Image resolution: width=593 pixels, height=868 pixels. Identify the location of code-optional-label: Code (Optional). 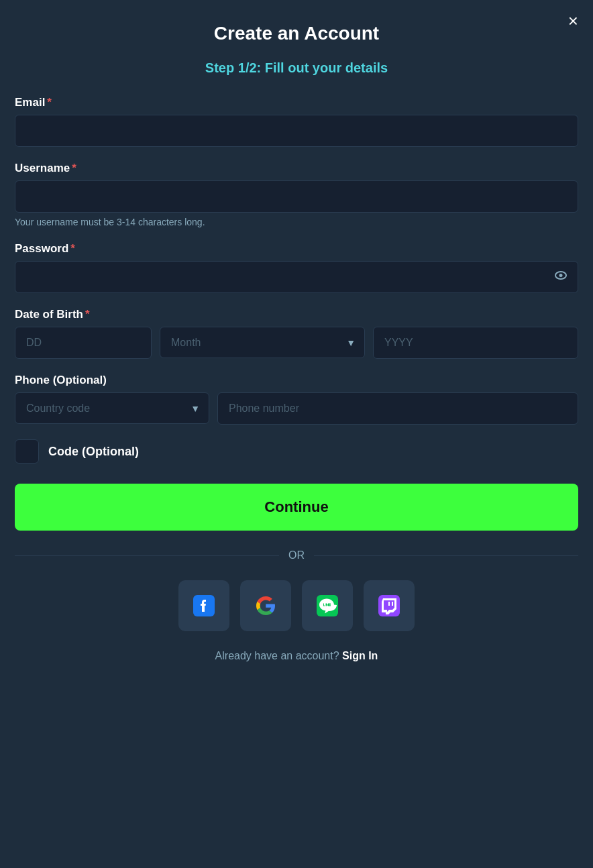
(94, 452).